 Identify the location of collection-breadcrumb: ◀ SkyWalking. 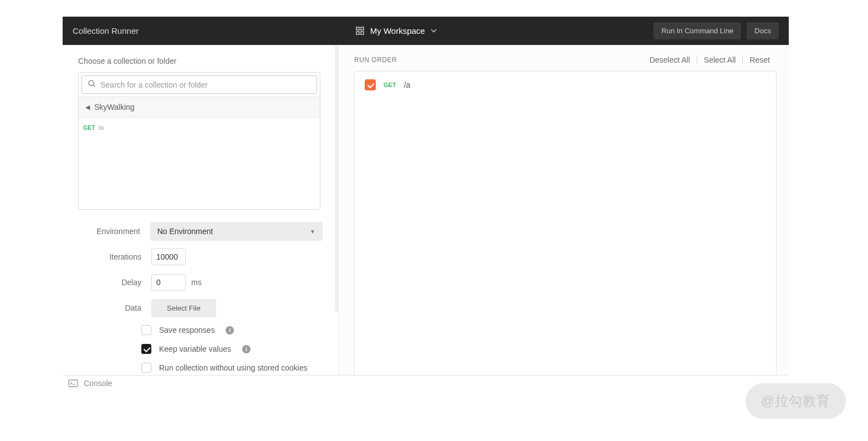
(200, 107).